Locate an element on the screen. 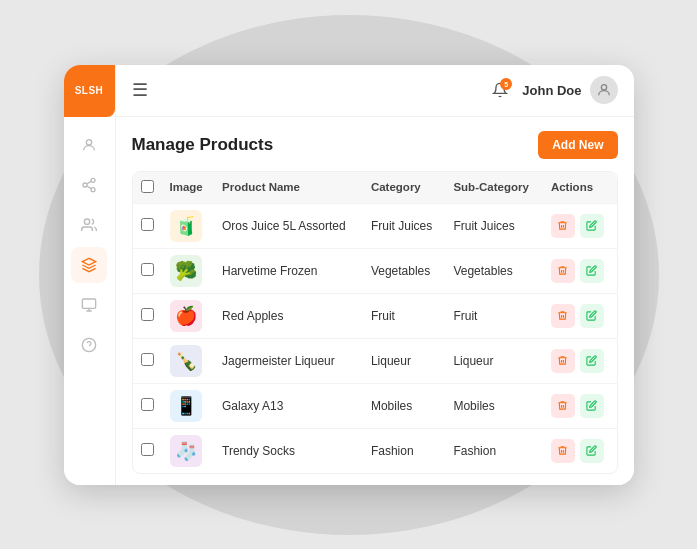 The height and width of the screenshot is (549, 697). product-image-2: 🥦 is located at coordinates (186, 271).